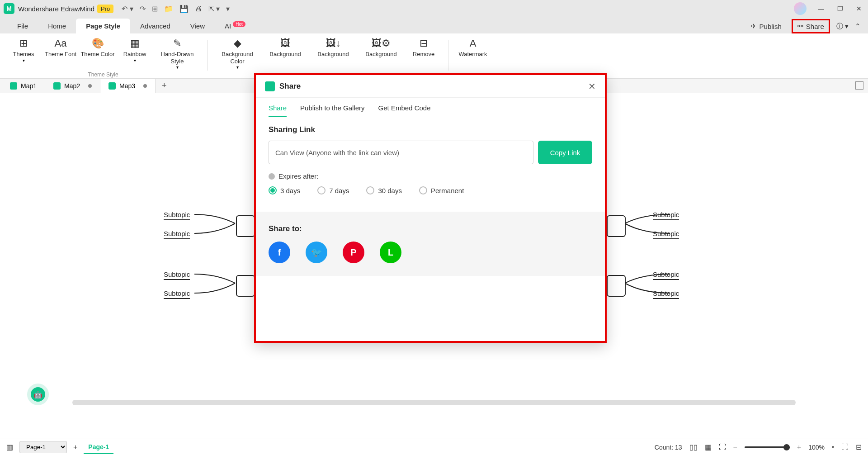 This screenshot has width=868, height=455. Describe the element at coordinates (391, 252) in the screenshot. I see `line-button: L` at that location.